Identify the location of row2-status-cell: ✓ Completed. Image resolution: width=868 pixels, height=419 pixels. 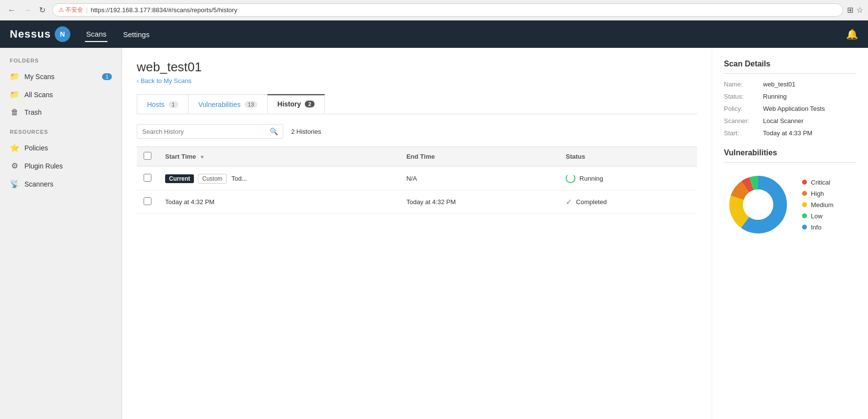
(628, 202).